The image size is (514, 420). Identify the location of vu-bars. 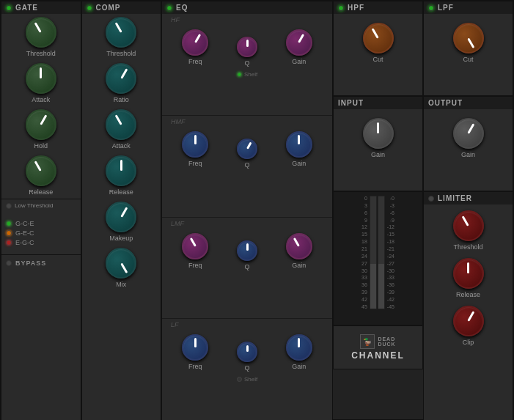
(377, 252).